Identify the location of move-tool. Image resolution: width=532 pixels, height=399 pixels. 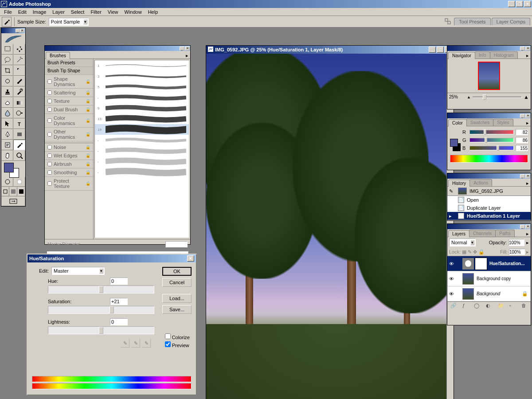
(20, 49).